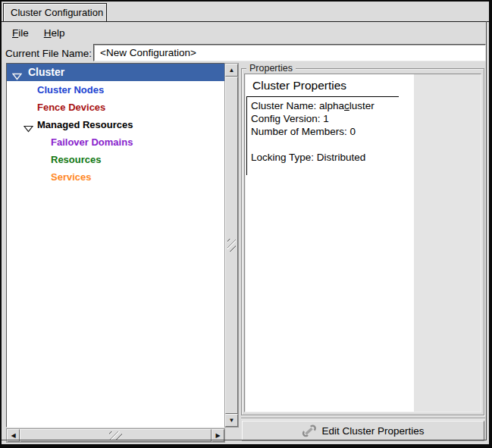 This screenshot has width=492, height=448. What do you see at coordinates (115, 89) in the screenshot?
I see `tree-item-cluster-nodes: Cluster Nodes` at bounding box center [115, 89].